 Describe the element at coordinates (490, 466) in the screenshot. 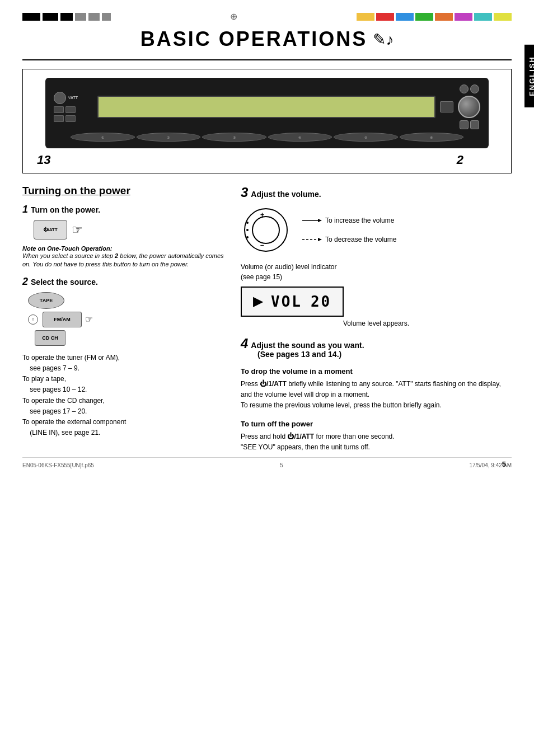

I see `footer-right: 17/5/04, 9:42 AM` at that location.